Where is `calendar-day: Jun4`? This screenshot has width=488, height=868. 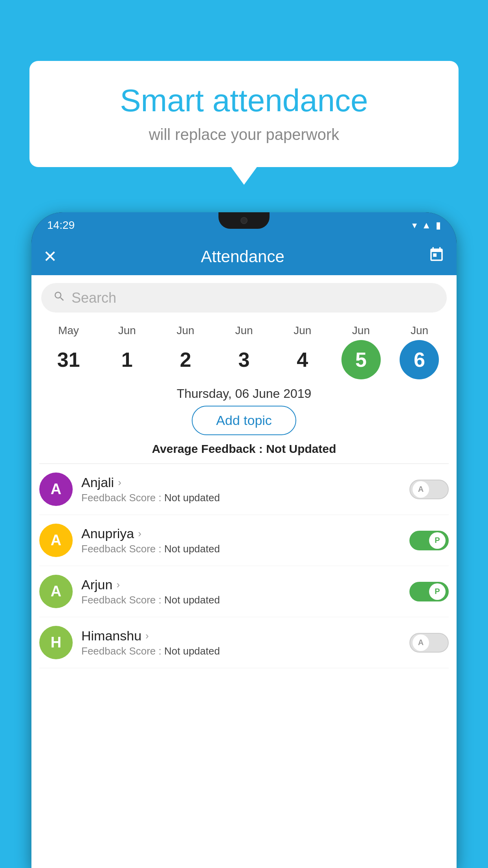 calendar-day: Jun4 is located at coordinates (303, 352).